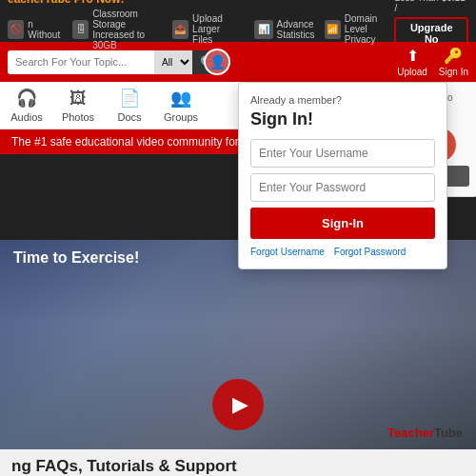  What do you see at coordinates (35, 30) in the screenshot?
I see `promo-item-1: 🚫 n Without` at bounding box center [35, 30].